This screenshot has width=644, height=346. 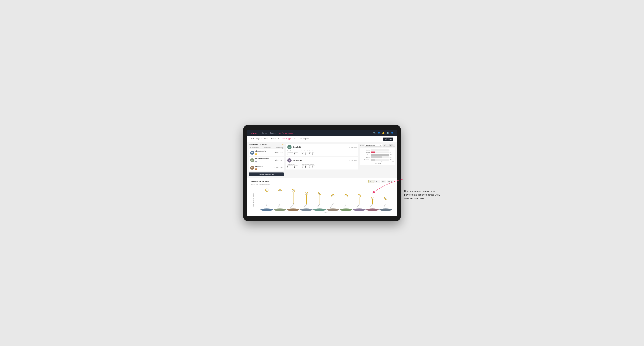 What do you see at coordinates (266, 174) in the screenshot?
I see `view-full-leaderboard-button: View Full Leaderboard` at bounding box center [266, 174].